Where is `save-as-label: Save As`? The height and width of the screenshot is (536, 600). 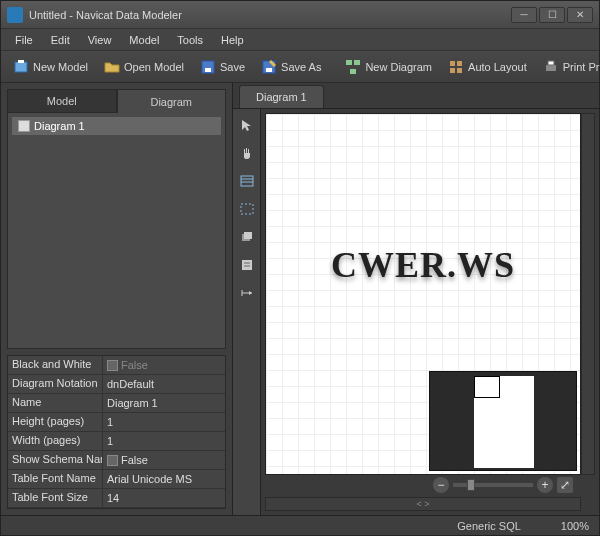 save-as-label: Save As is located at coordinates (301, 67).